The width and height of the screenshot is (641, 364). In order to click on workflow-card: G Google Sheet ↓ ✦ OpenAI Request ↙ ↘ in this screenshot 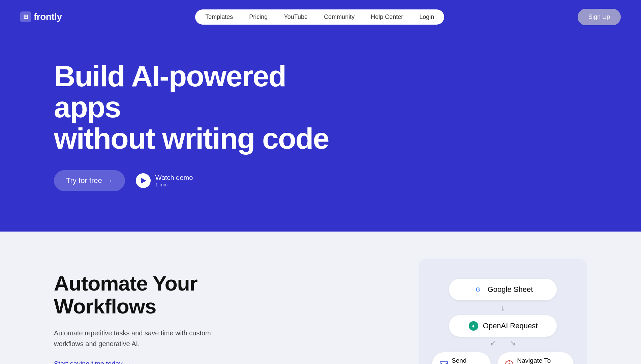, I will do `click(503, 311)`.